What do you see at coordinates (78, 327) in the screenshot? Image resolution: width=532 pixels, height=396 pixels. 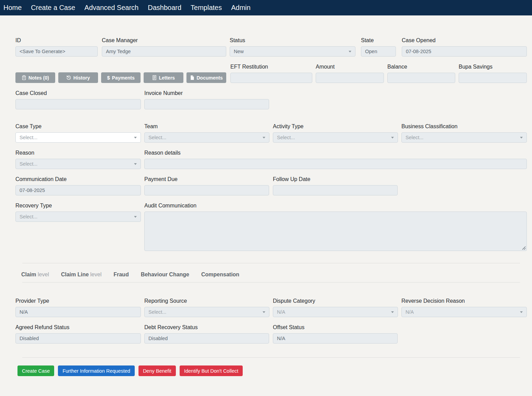 I see `agreed-refund-status-label: Agreed Refund Status` at bounding box center [78, 327].